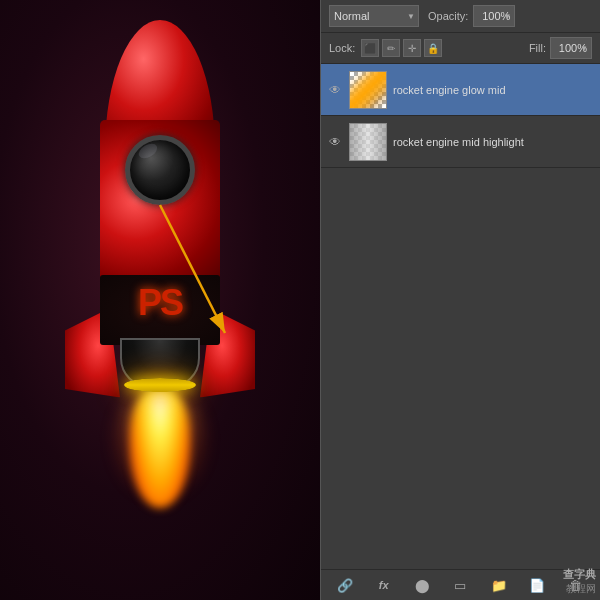  Describe the element at coordinates (345, 585) in the screenshot. I see `link-layers-button: 🔗` at that location.